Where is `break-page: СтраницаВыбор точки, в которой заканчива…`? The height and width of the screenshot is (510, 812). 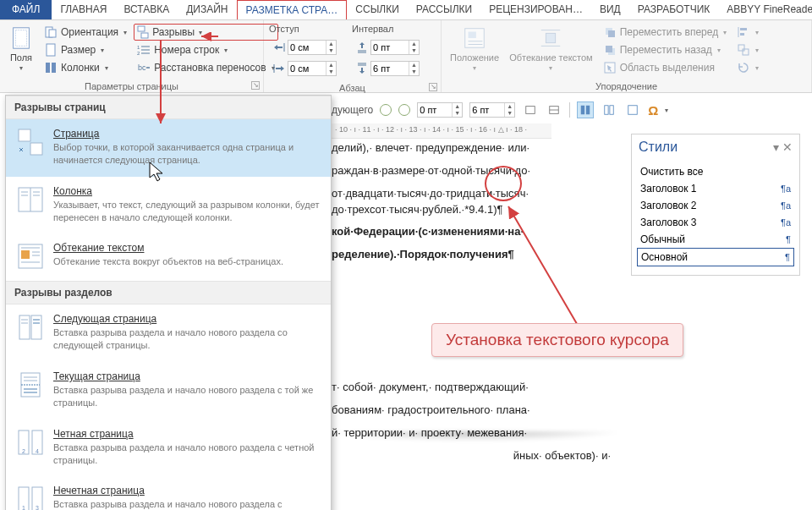 break-page: СтраницаВыбор точки, в которой заканчива… is located at coordinates (168, 148).